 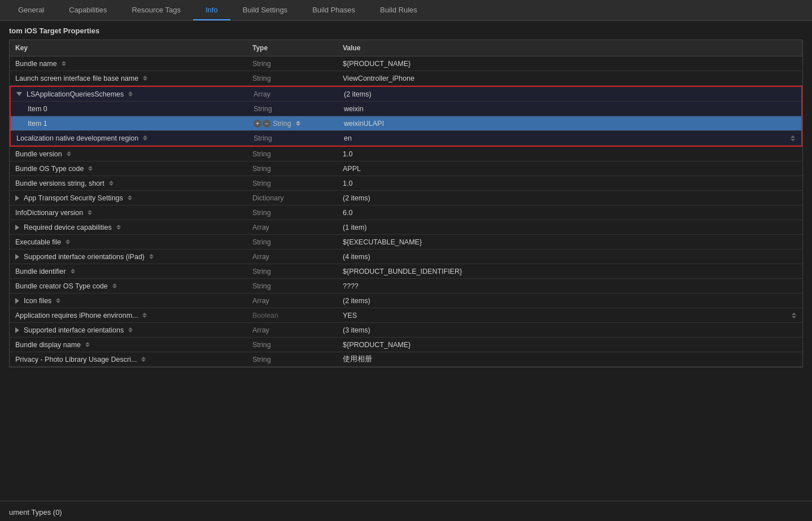 What do you see at coordinates (406, 109) in the screenshot?
I see `table-row: Item 0 String weixin` at bounding box center [406, 109].